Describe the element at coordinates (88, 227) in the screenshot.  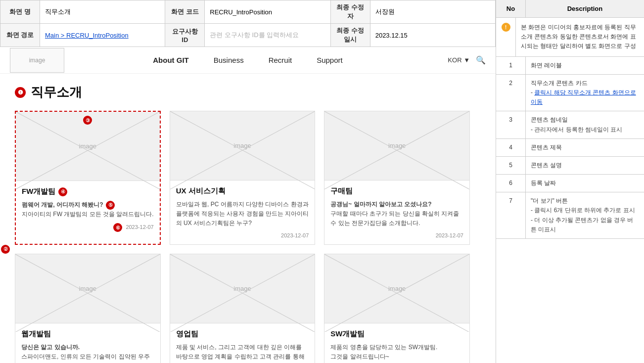
I see `card-date-fw: ⑥ 2023-12-07` at that location.